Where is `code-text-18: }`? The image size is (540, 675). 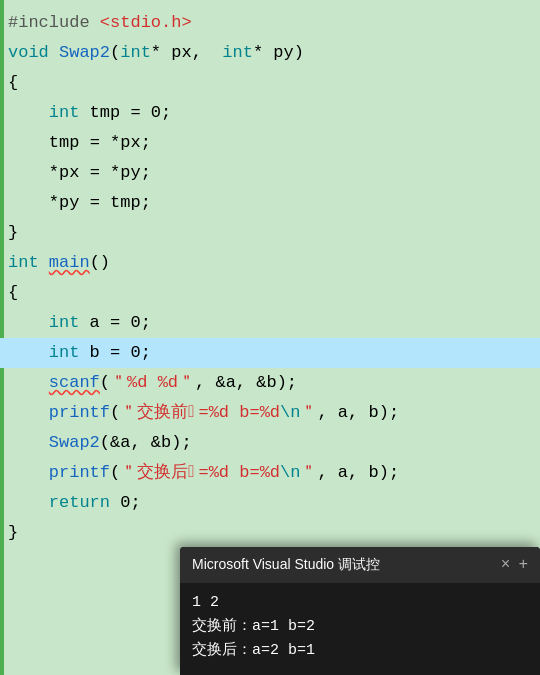
code-text-18: } is located at coordinates (9, 533).